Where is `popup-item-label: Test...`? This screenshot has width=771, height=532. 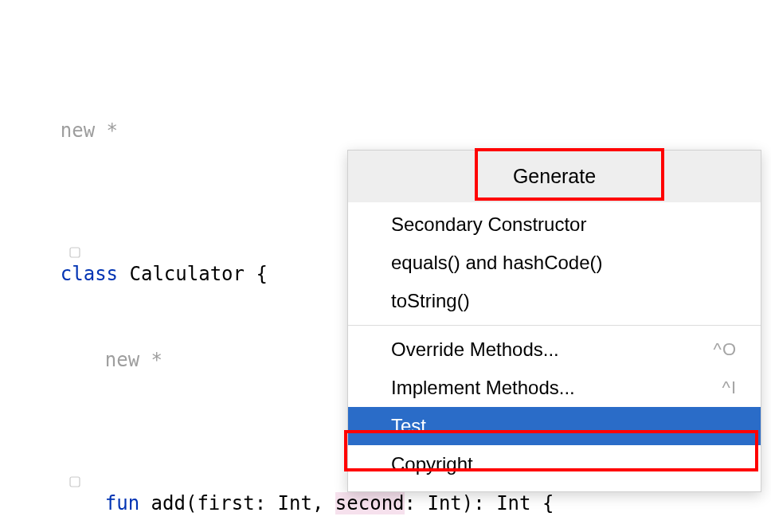
popup-item-label: Test... is located at coordinates (417, 426).